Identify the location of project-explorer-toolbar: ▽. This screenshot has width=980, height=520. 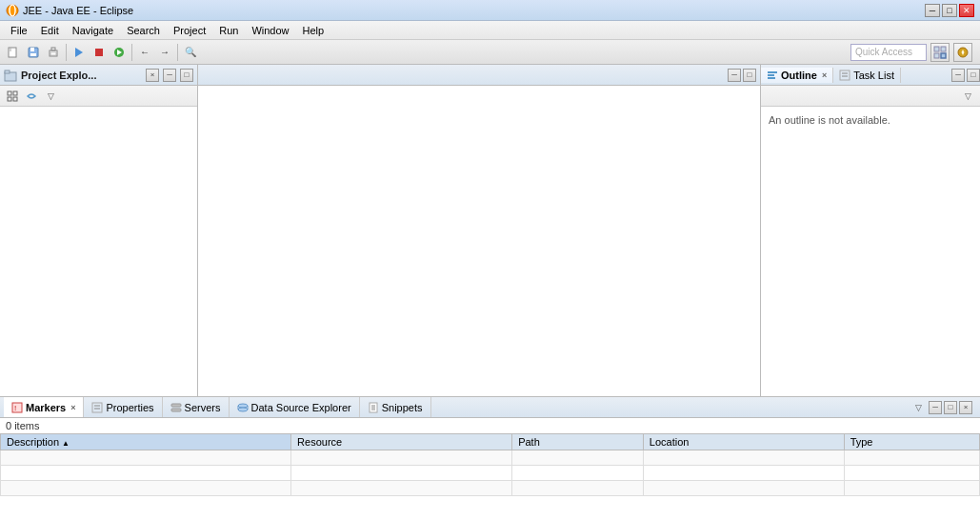
(99, 96).